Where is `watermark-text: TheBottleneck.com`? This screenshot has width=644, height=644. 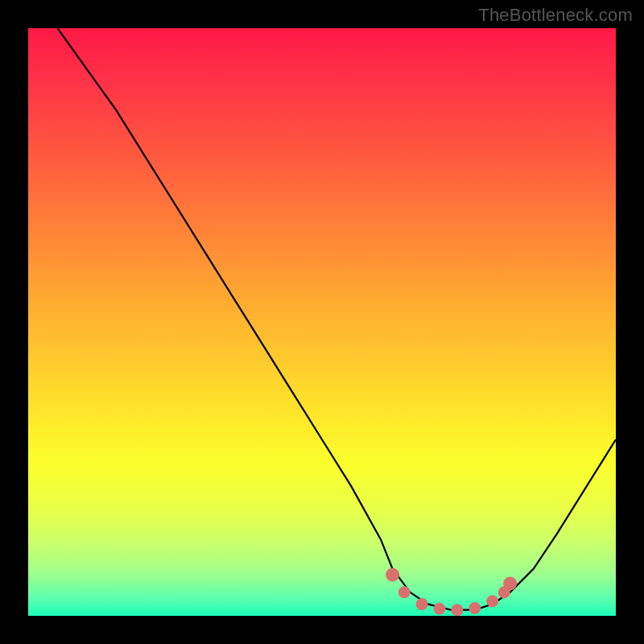 watermark-text: TheBottleneck.com is located at coordinates (555, 15).